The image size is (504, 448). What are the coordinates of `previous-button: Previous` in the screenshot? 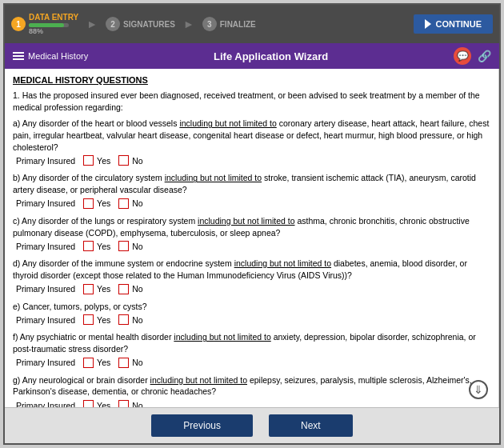 It's located at (202, 426).